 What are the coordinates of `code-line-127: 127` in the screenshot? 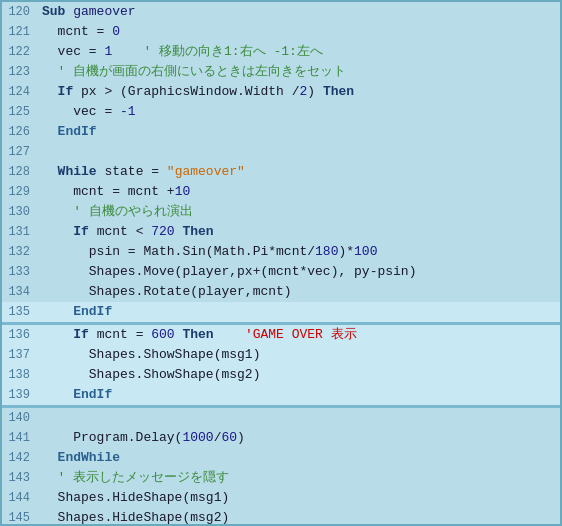 It's located at (281, 152).